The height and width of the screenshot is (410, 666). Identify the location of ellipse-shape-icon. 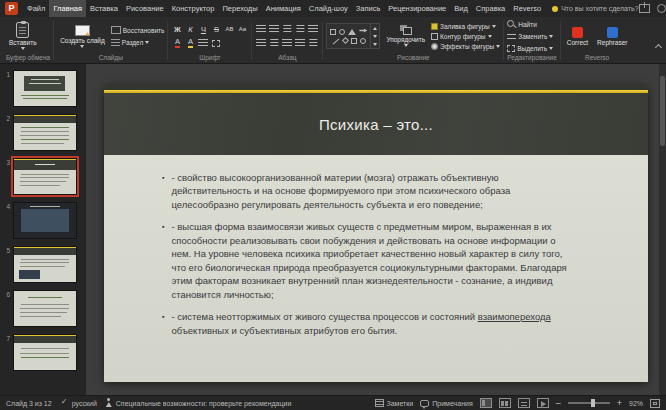
(342, 32).